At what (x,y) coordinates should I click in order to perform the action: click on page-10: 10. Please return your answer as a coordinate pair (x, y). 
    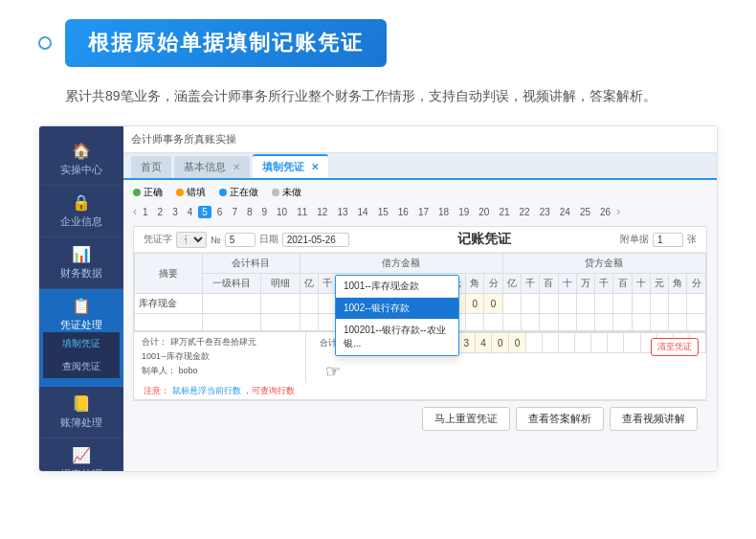
    Looking at the image, I should click on (281, 213).